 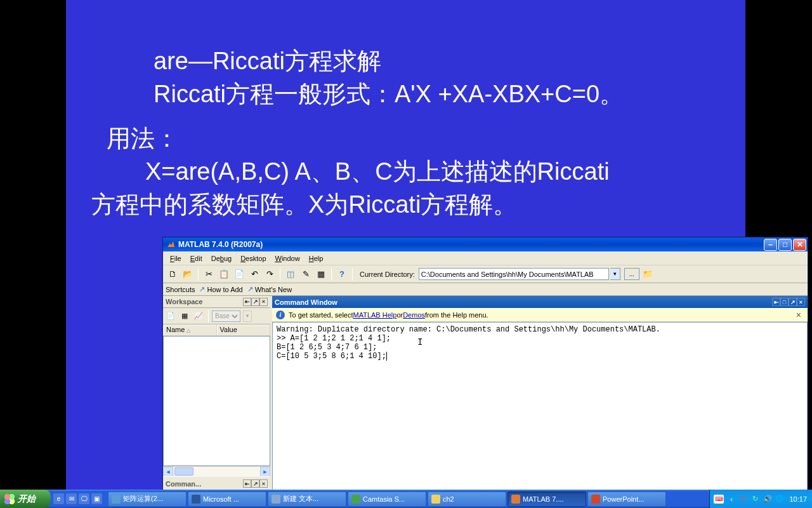 I want to click on howto-link: How to Add, so click(x=225, y=290).